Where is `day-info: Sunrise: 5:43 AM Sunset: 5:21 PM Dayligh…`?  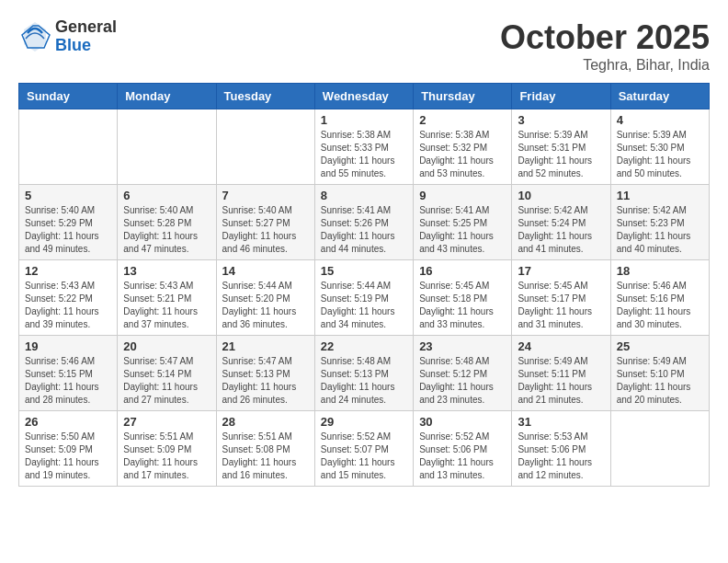
day-info: Sunrise: 5:43 AM Sunset: 5:21 PM Dayligh… is located at coordinates (166, 305).